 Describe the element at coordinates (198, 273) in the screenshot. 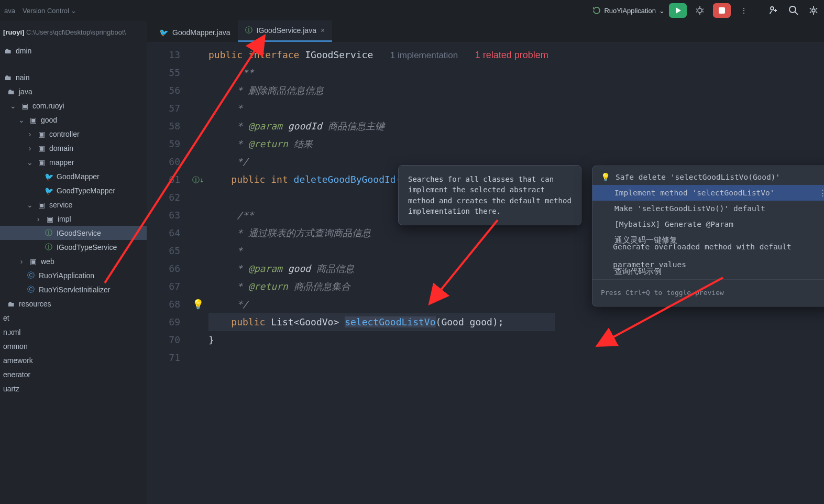

I see `gutter-icons: Ⓘ↓ 💡` at that location.